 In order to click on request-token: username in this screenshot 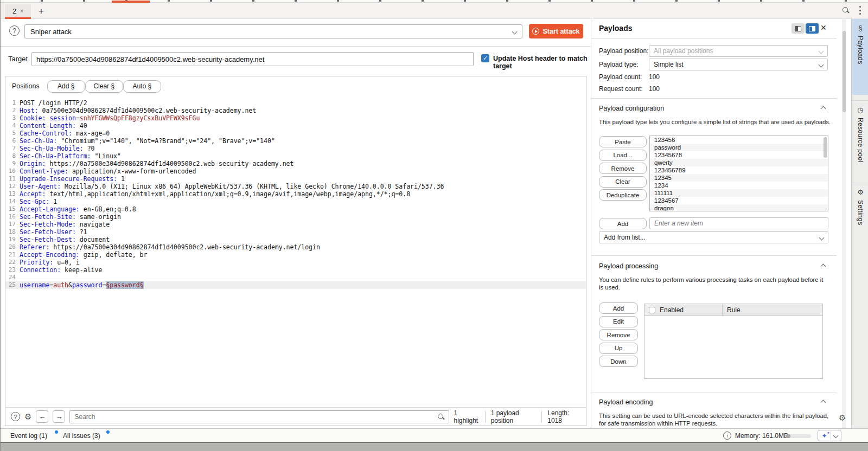, I will do `click(35, 285)`.